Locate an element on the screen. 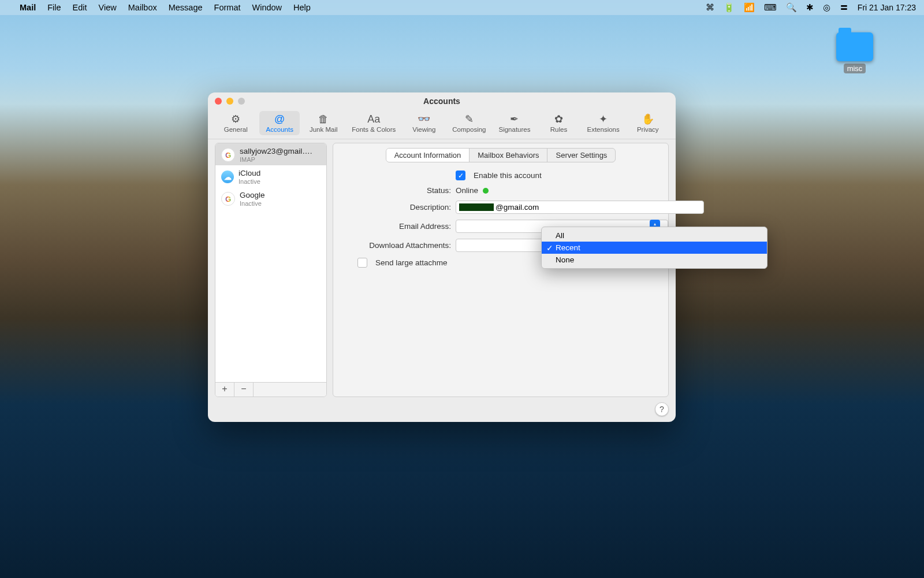 Image resolution: width=924 pixels, height=578 pixels. status-value: Online is located at coordinates (467, 191).